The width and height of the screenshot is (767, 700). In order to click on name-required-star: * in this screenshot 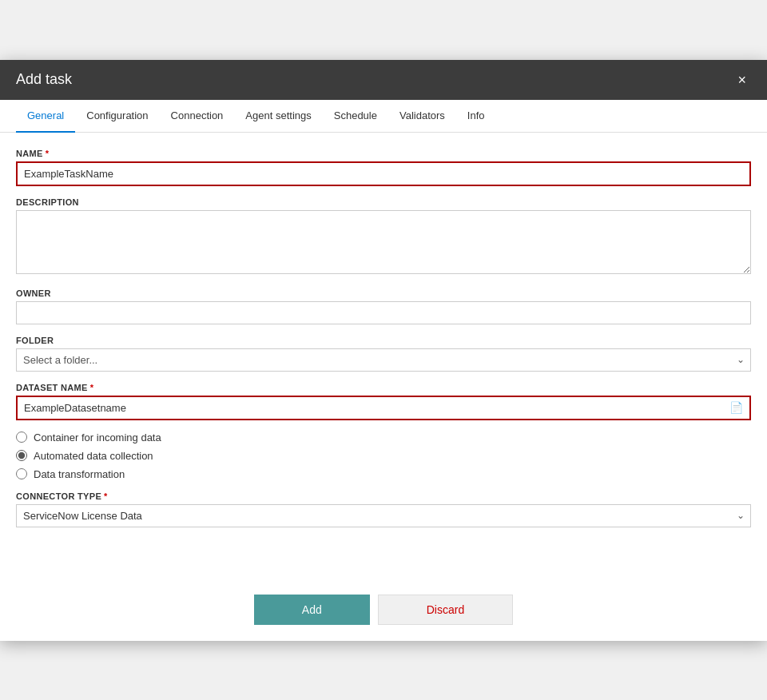, I will do `click(48, 153)`.